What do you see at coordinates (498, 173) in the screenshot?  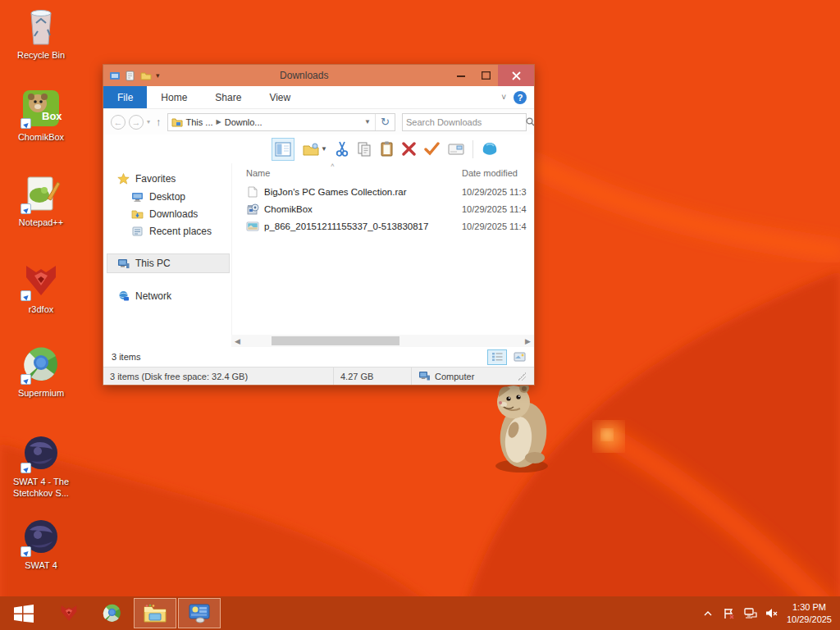 I see `column-header-date-modified: Date modified` at bounding box center [498, 173].